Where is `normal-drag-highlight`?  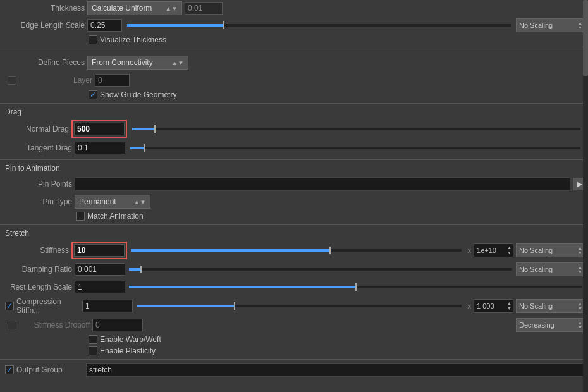
normal-drag-highlight is located at coordinates (99, 129).